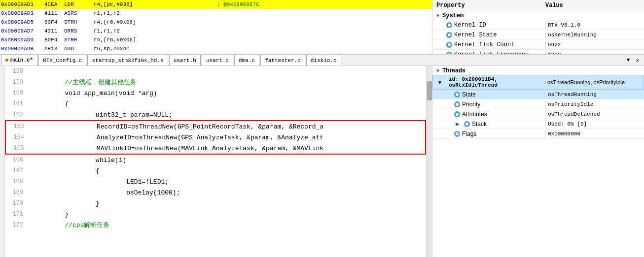  I want to click on code-row: 158, so click(215, 71).